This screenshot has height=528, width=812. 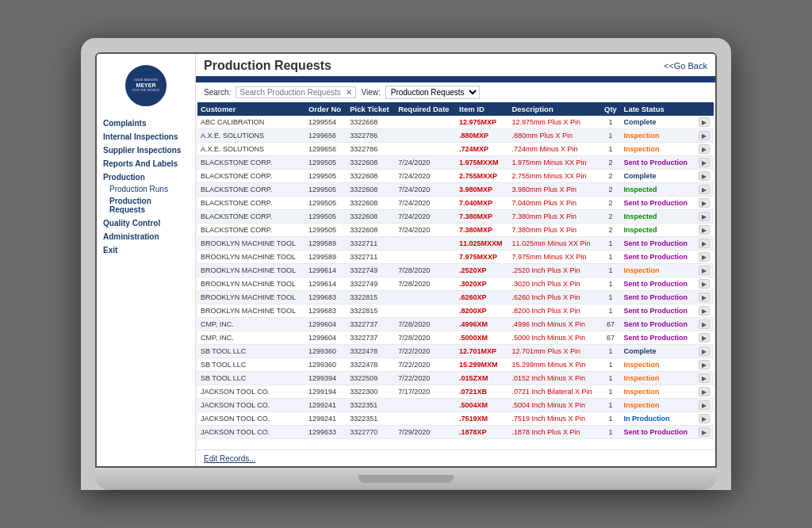 I want to click on sidebar-item-reports-labels: Reports And Labels, so click(x=146, y=163).